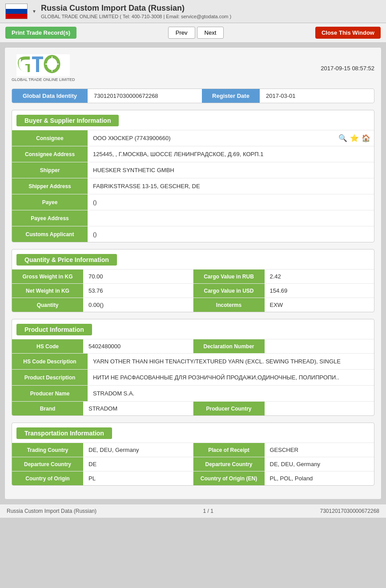 Image resolution: width=386 pixels, height=588 pixels. I want to click on customs-applicant-value: (), so click(231, 234).